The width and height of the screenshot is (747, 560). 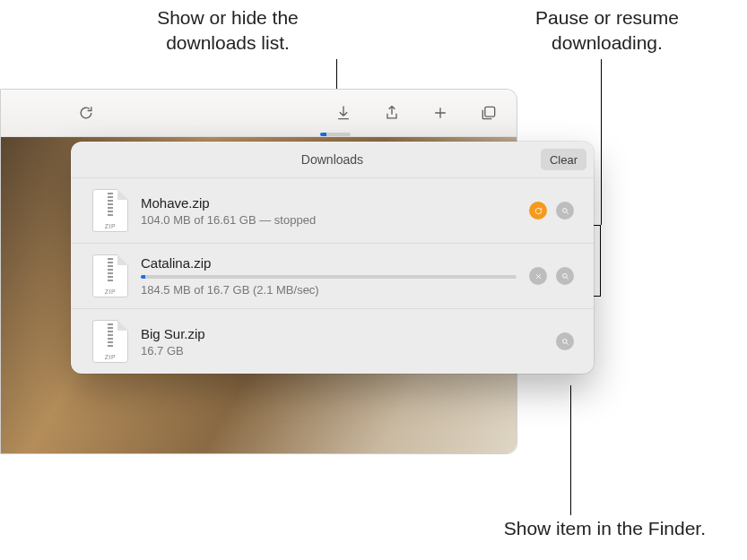 I want to click on download-row: ZIP Big Sur.zip 16.7 GB, so click(x=332, y=340).